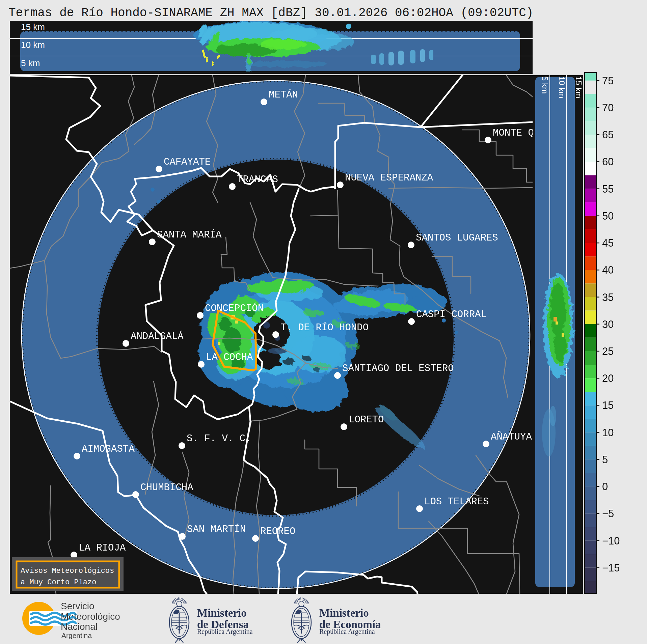 The height and width of the screenshot is (644, 647). What do you see at coordinates (456, 502) in the screenshot?
I see `svg-text: LOS TELARES` at bounding box center [456, 502].